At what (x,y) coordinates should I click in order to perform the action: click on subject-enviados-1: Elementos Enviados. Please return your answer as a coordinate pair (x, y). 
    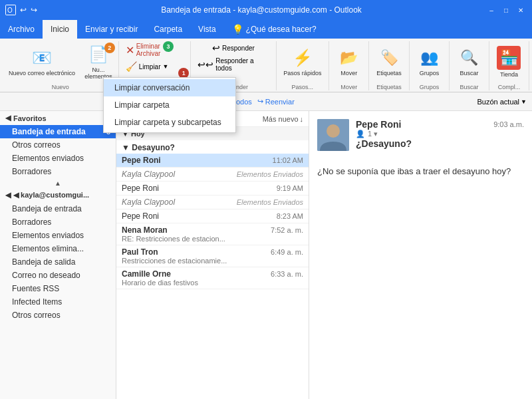
    Looking at the image, I should click on (270, 174).